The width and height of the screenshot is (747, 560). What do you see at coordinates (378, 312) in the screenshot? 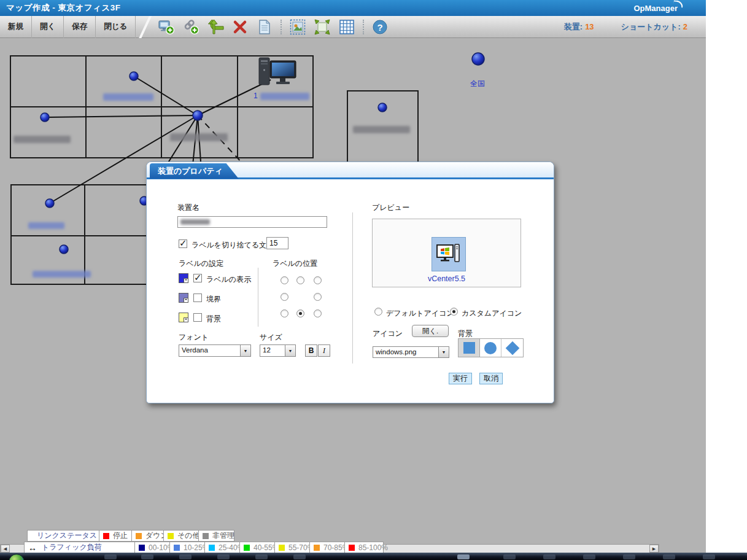
I see `default-icon-radio` at bounding box center [378, 312].